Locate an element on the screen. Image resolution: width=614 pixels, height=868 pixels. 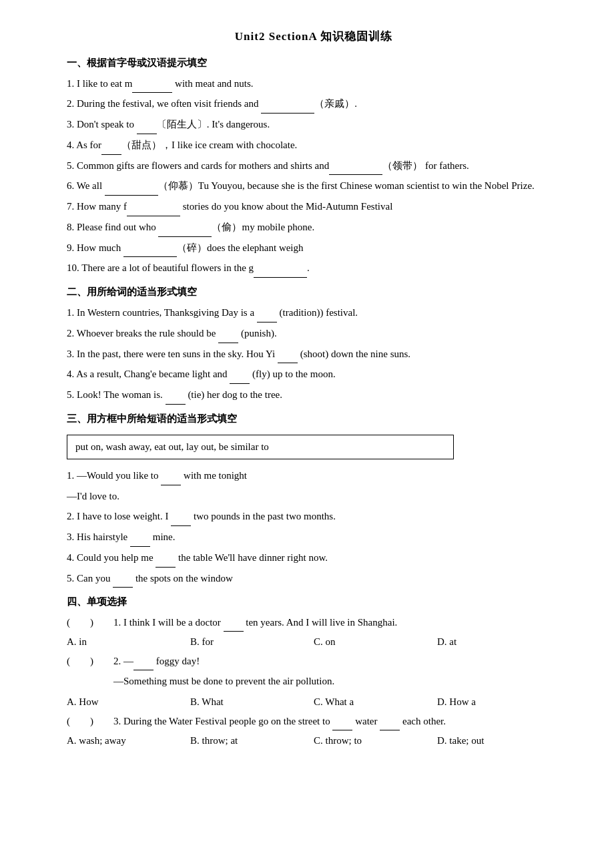
q1-7: 7. How many f stories do you know about … is located at coordinates (314, 207).